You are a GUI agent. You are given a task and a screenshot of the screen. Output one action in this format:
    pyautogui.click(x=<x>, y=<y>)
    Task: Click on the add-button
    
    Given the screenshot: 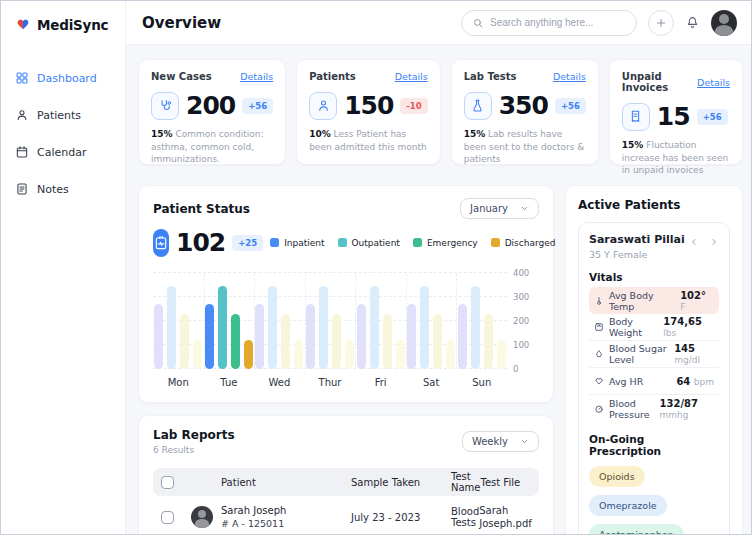 What is the action you would take?
    pyautogui.click(x=661, y=23)
    